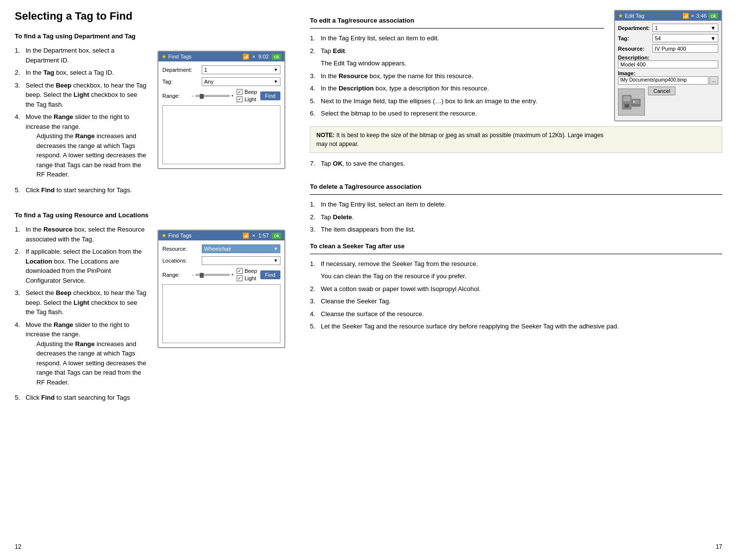 Image resolution: width=737 pixels, height=560 pixels. I want to click on device1-title: ★ Find Tags, so click(177, 57).